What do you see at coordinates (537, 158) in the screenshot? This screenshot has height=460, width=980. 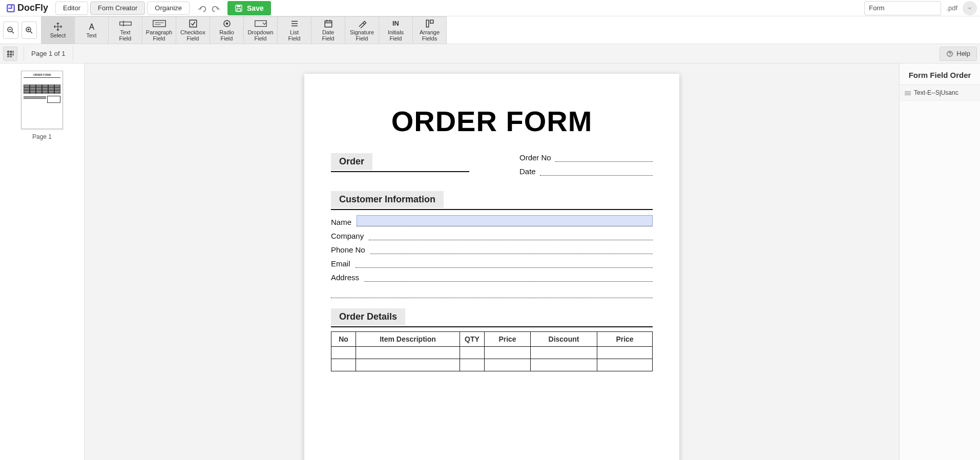 I see `label-order-no: Order No` at bounding box center [537, 158].